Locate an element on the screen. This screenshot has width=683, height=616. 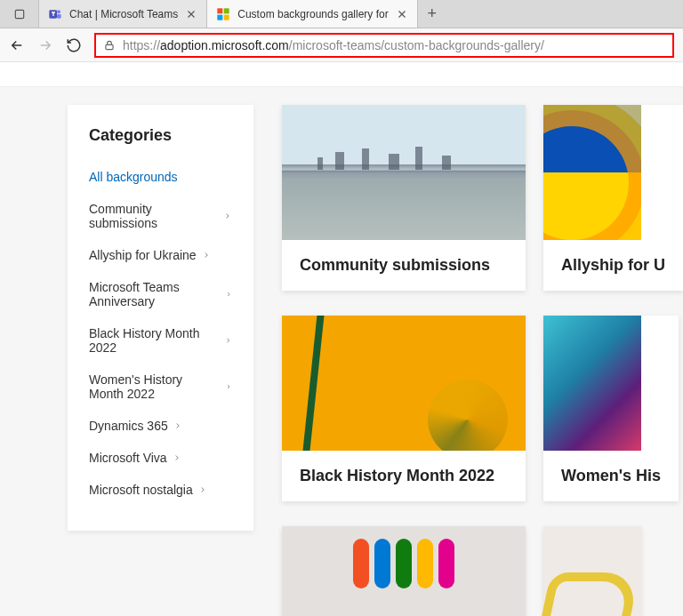
card-chair is located at coordinates (592, 571).